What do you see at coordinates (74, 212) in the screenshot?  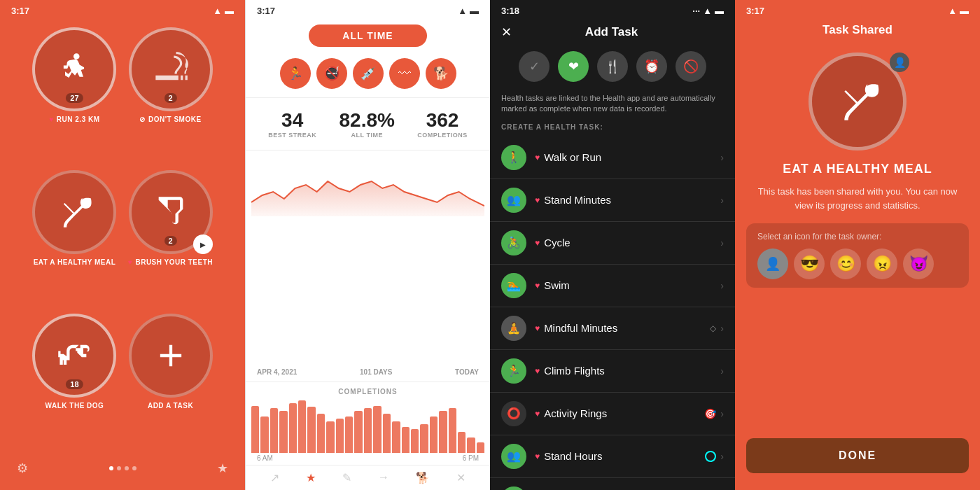 I see `task-circle-meal` at bounding box center [74, 212].